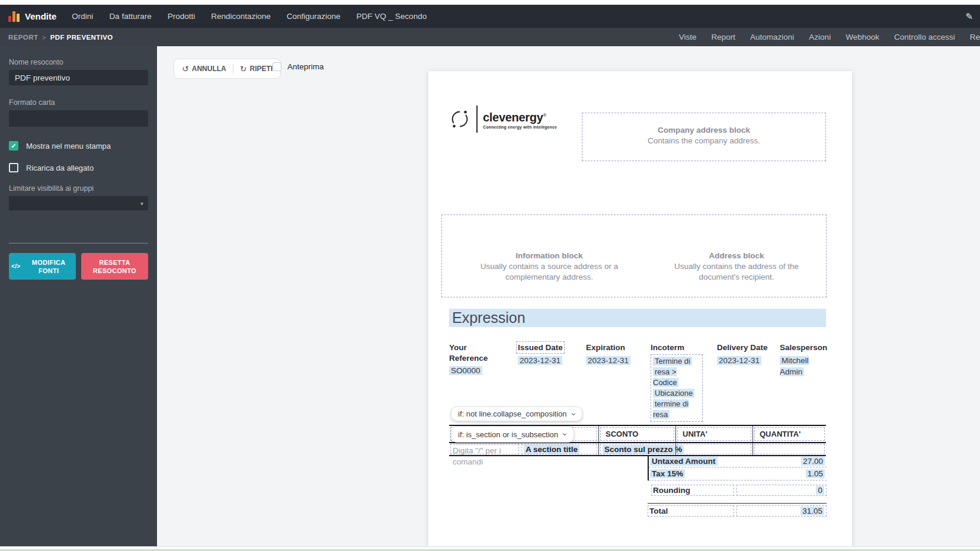  Describe the element at coordinates (40, 17) in the screenshot. I see `app-name: Vendite` at that location.